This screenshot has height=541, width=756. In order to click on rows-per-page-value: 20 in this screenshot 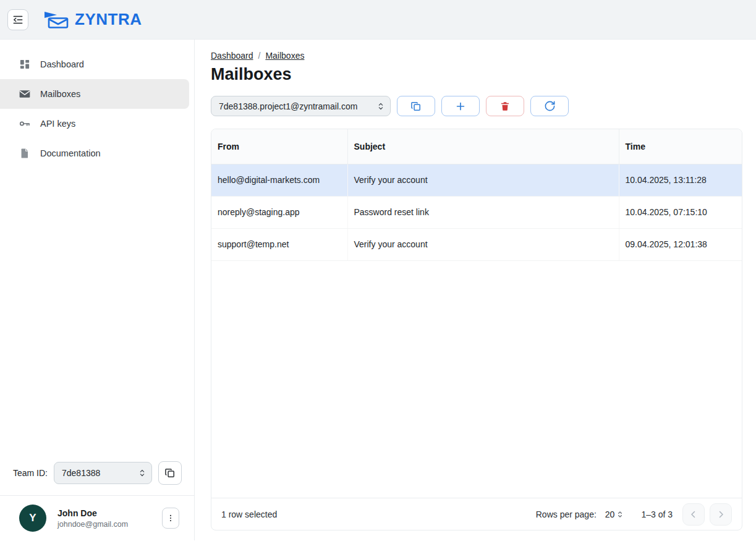, I will do `click(610, 514)`.